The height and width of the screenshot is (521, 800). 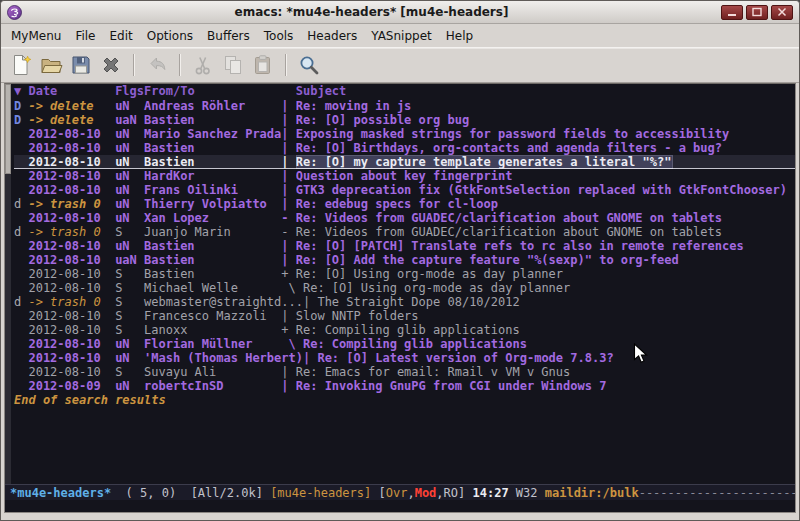 What do you see at coordinates (21, 65) in the screenshot?
I see `new-file-button` at bounding box center [21, 65].